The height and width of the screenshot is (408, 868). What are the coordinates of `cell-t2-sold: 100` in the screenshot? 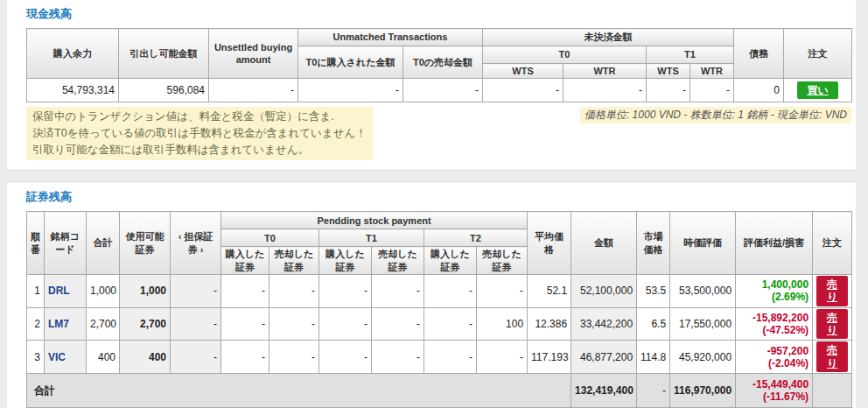 It's located at (502, 324).